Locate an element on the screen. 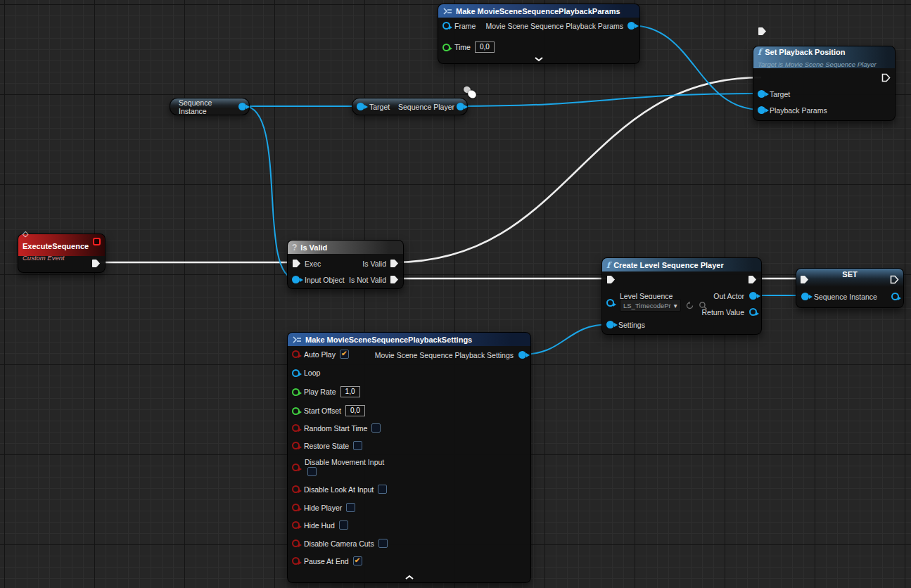 The image size is (911, 588). pin-frame is located at coordinates (446, 25).